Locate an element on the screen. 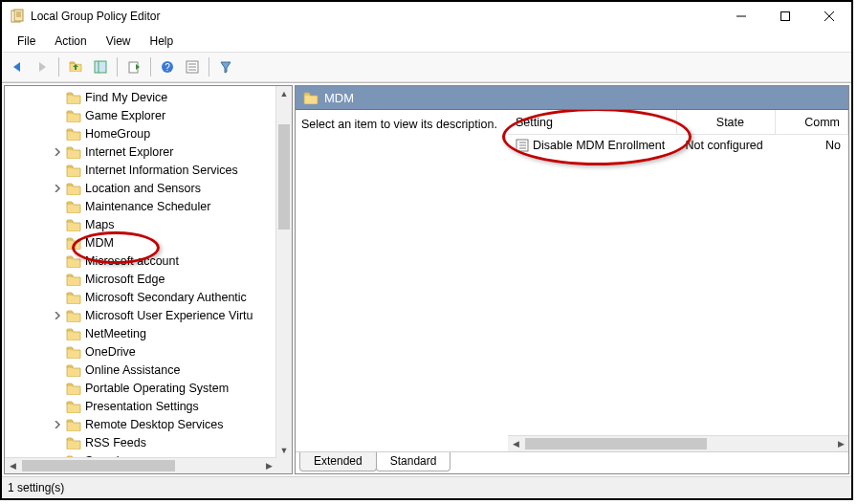  export-button is located at coordinates (134, 67).